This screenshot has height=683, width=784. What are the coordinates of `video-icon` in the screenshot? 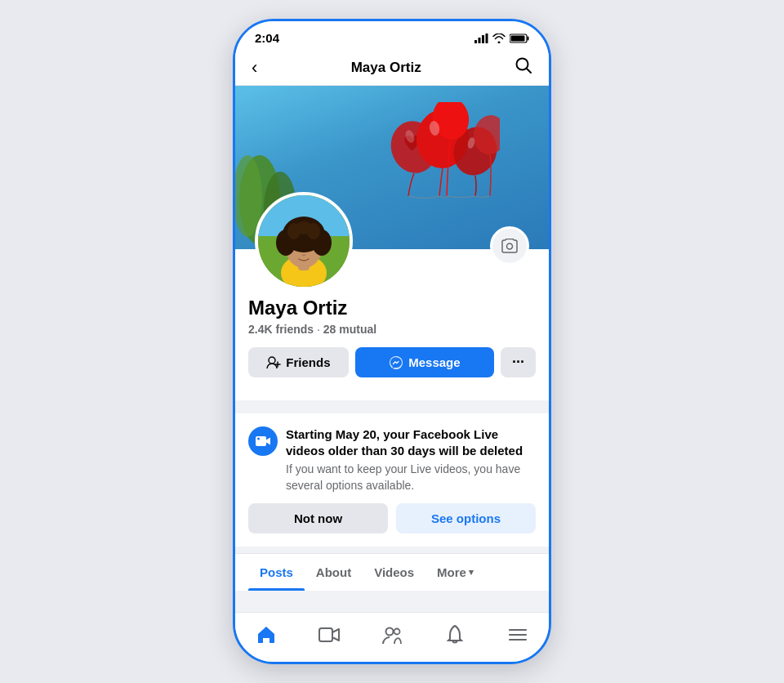 It's located at (329, 635).